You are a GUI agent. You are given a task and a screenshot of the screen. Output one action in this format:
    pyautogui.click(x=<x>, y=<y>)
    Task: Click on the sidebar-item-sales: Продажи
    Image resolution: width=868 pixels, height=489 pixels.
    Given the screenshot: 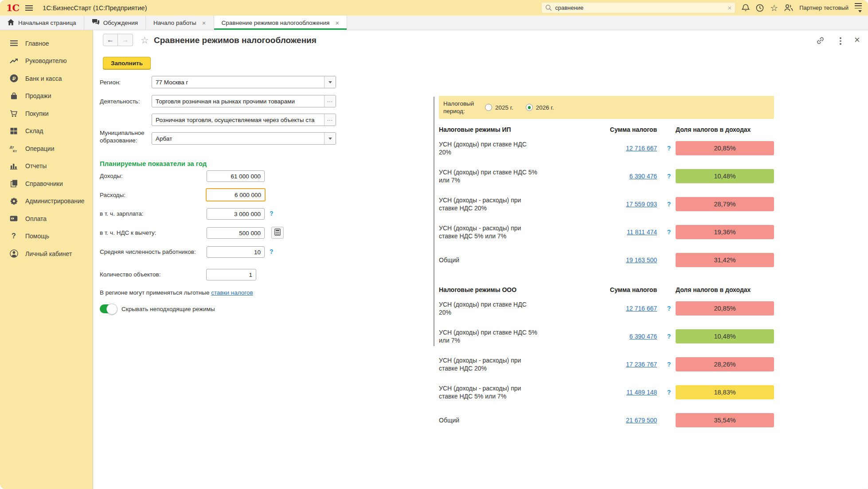 What is the action you would take?
    pyautogui.click(x=46, y=96)
    